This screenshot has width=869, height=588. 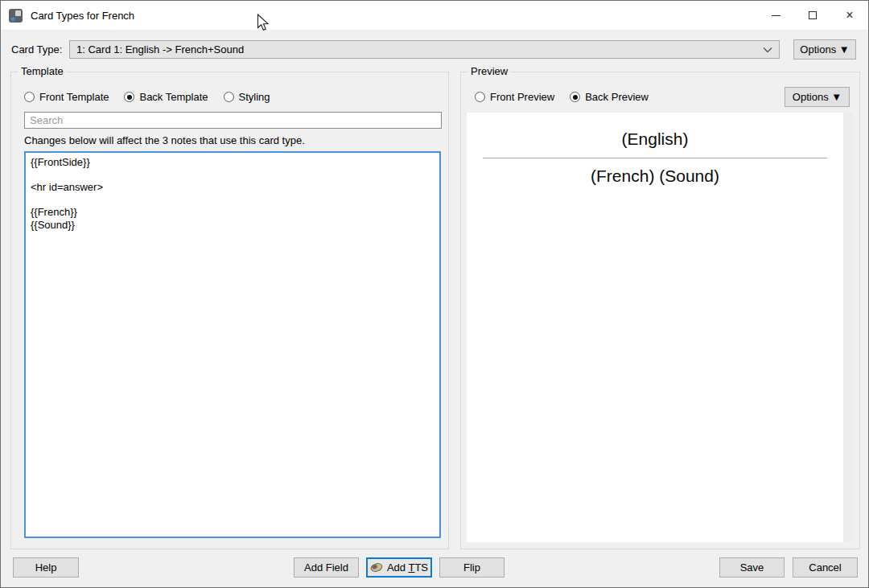 What do you see at coordinates (489, 71) in the screenshot?
I see `preview-group-title: Preview` at bounding box center [489, 71].